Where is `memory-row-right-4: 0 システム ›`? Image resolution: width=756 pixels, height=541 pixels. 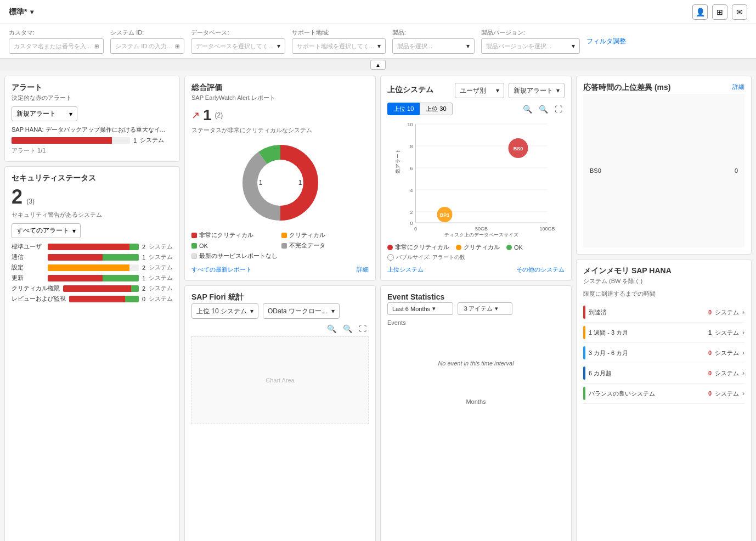
memory-row-right-4: 0 システム › is located at coordinates (726, 394).